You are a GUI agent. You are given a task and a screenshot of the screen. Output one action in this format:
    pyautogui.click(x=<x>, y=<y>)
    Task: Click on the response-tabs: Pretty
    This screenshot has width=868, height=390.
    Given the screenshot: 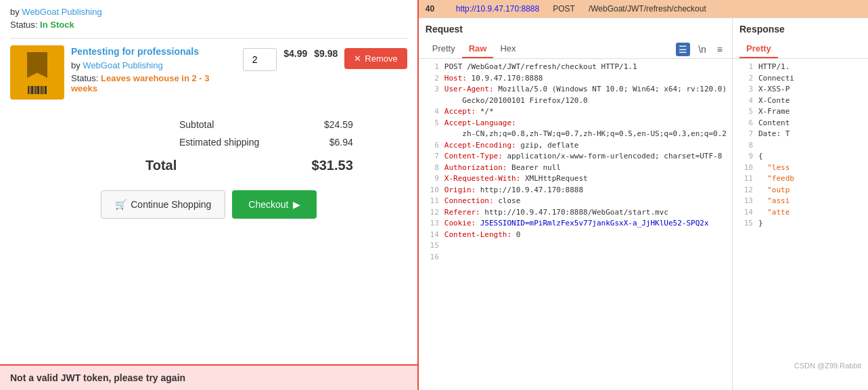 What is the action you would take?
    pyautogui.click(x=800, y=49)
    